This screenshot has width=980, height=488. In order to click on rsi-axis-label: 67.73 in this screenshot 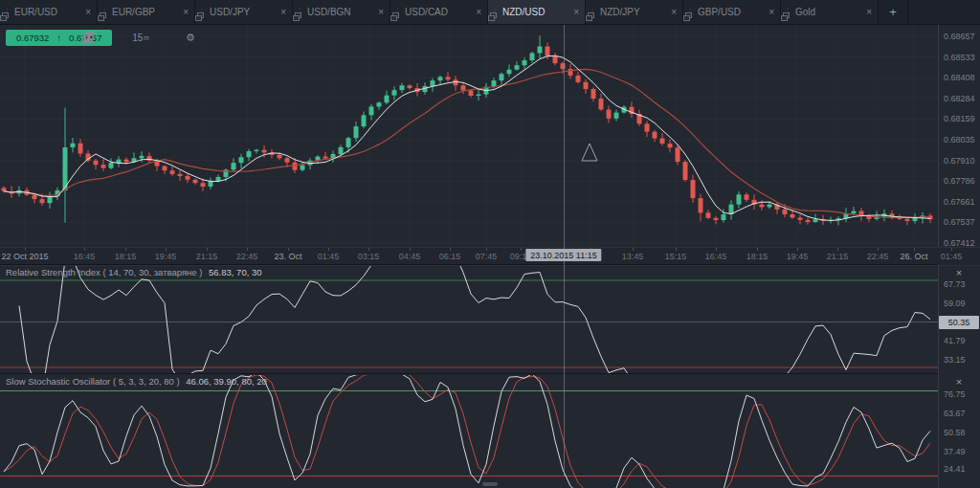, I will do `click(955, 284)`.